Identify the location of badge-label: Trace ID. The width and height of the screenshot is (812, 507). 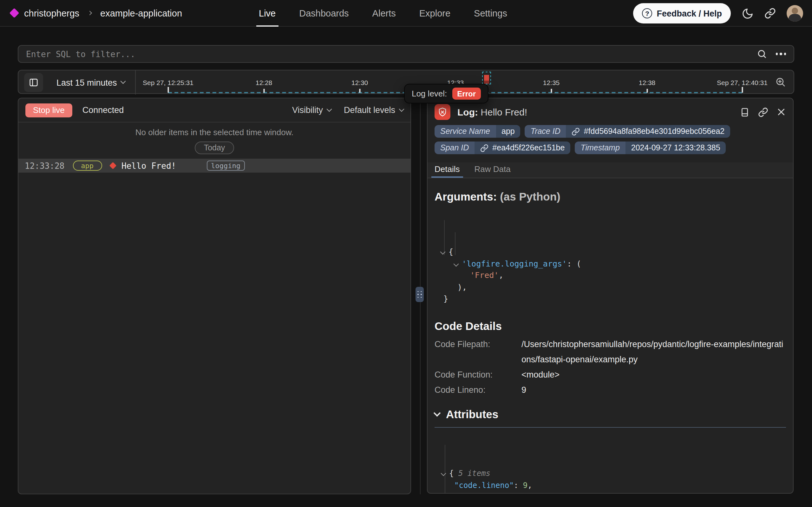
(546, 131).